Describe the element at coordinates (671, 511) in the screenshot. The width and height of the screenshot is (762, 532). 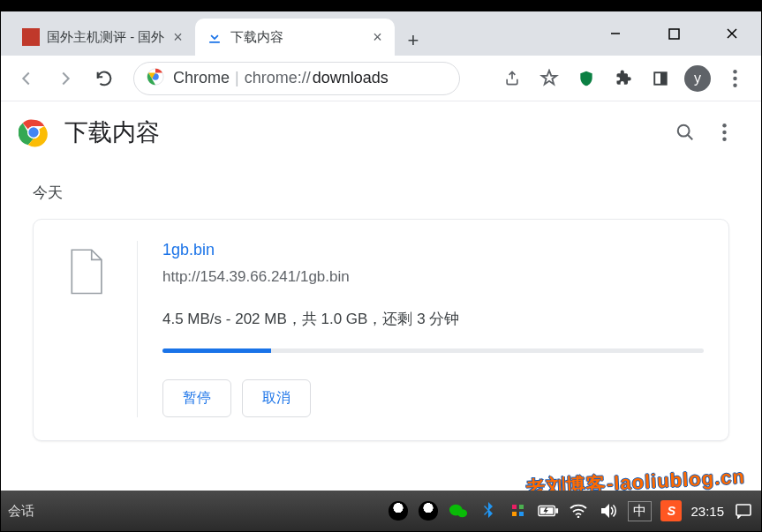
I see `sogou-icon: S` at that location.